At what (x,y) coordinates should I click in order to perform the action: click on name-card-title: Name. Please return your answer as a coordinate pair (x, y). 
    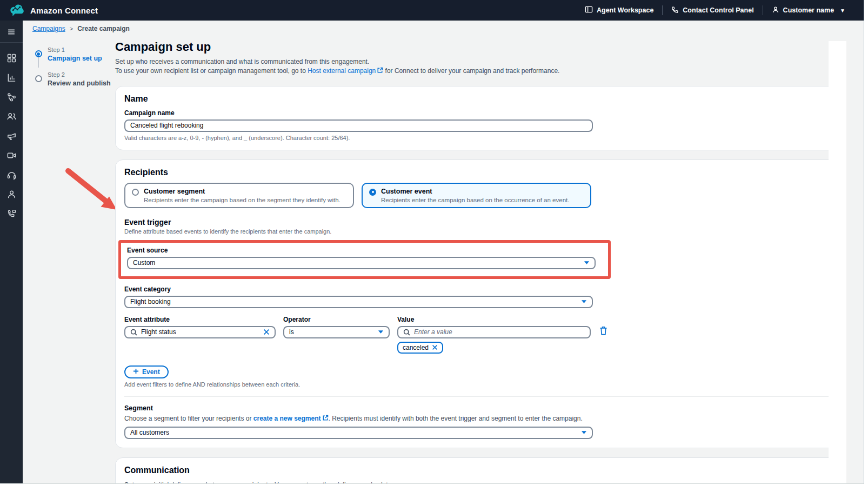
    Looking at the image, I should click on (477, 99).